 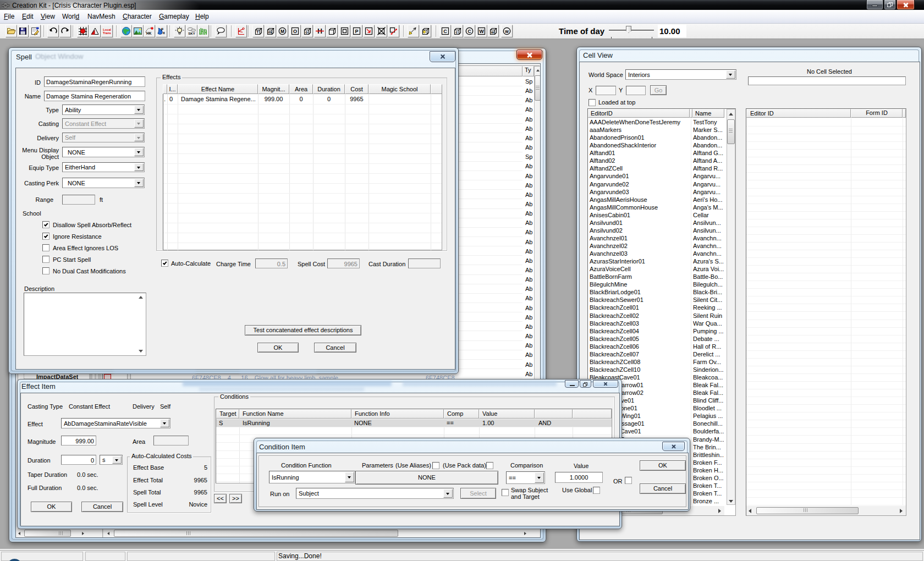 I want to click on svg-text: m, so click(x=270, y=32).